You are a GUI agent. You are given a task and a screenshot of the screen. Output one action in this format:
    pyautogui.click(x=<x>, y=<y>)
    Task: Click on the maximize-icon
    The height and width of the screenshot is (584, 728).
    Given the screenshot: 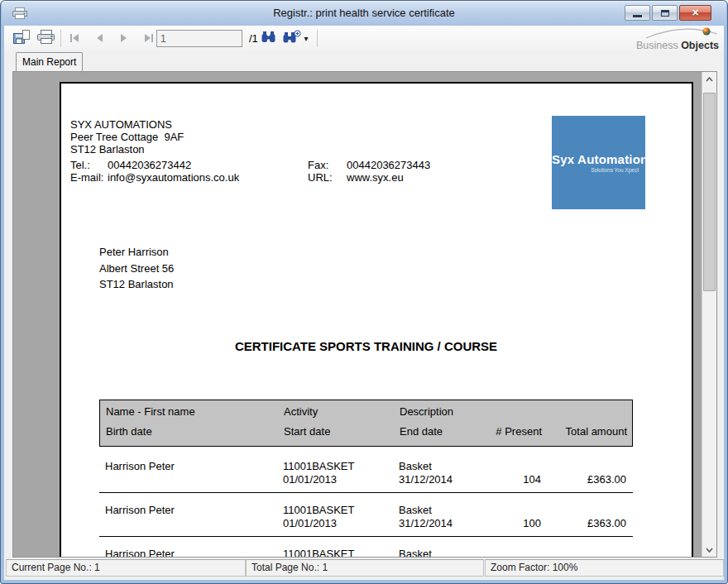 What is the action you would take?
    pyautogui.click(x=665, y=13)
    